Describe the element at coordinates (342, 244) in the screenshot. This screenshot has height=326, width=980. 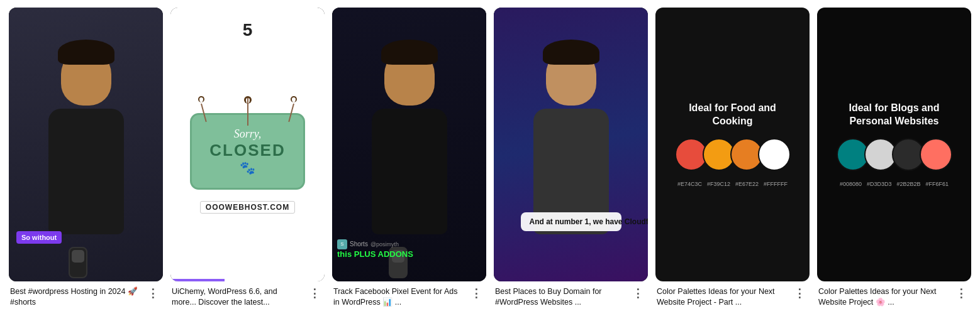
I see `brand-logo: S` at that location.